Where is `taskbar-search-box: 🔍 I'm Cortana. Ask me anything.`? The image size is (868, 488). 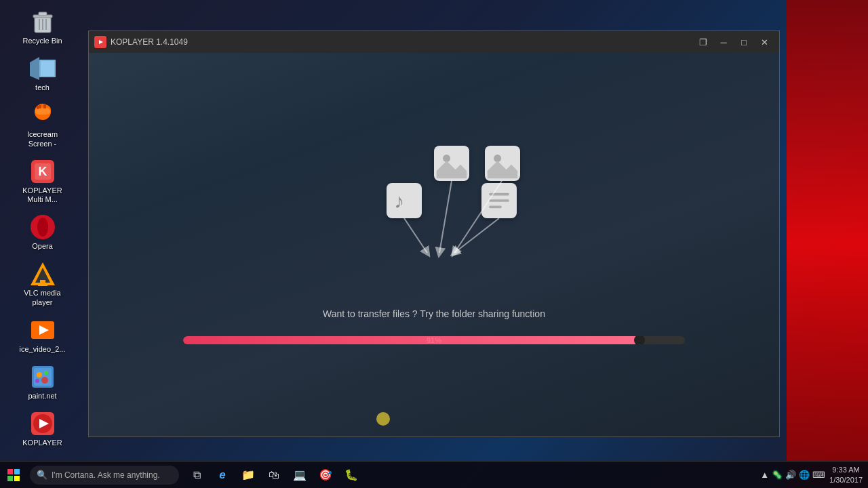 taskbar-search-box: 🔍 I'm Cortana. Ask me anything. is located at coordinates (104, 475).